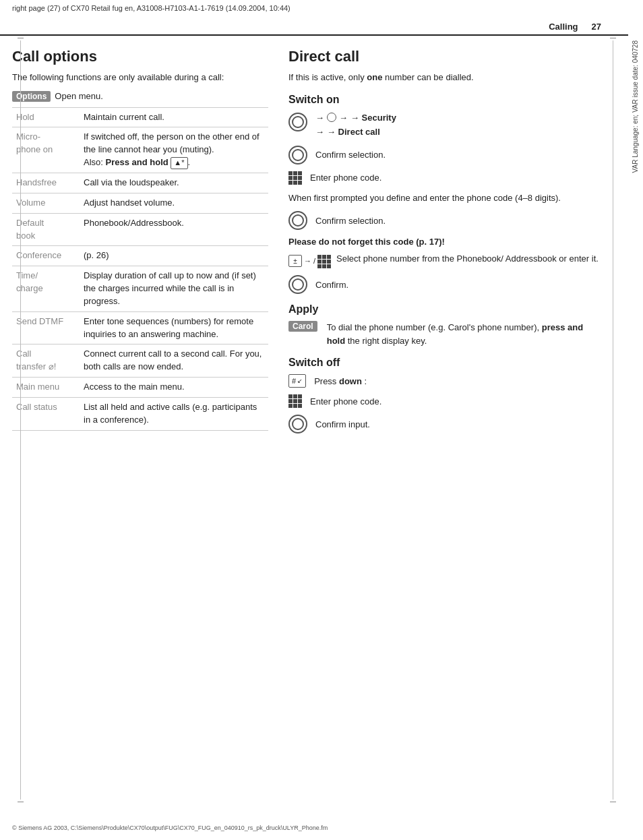 Image resolution: width=643 pixels, height=840 pixels. What do you see at coordinates (46, 229) in the screenshot?
I see `table-cell-label: Defaultbook` at bounding box center [46, 229].